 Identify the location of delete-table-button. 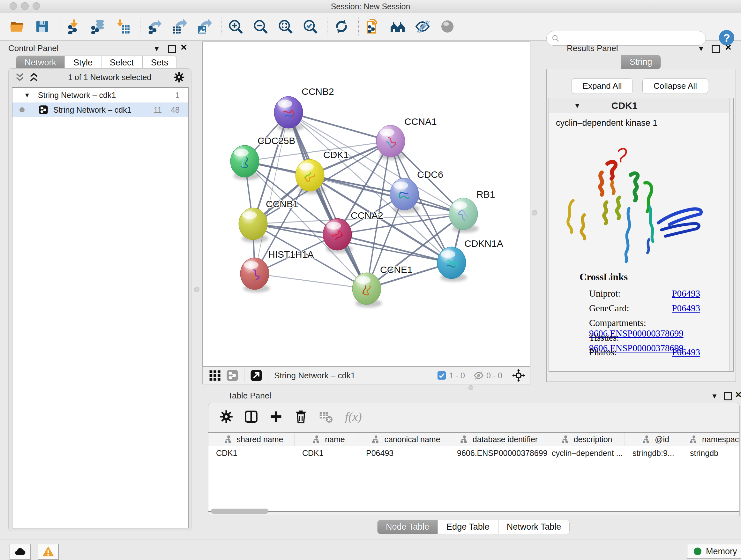
(326, 417).